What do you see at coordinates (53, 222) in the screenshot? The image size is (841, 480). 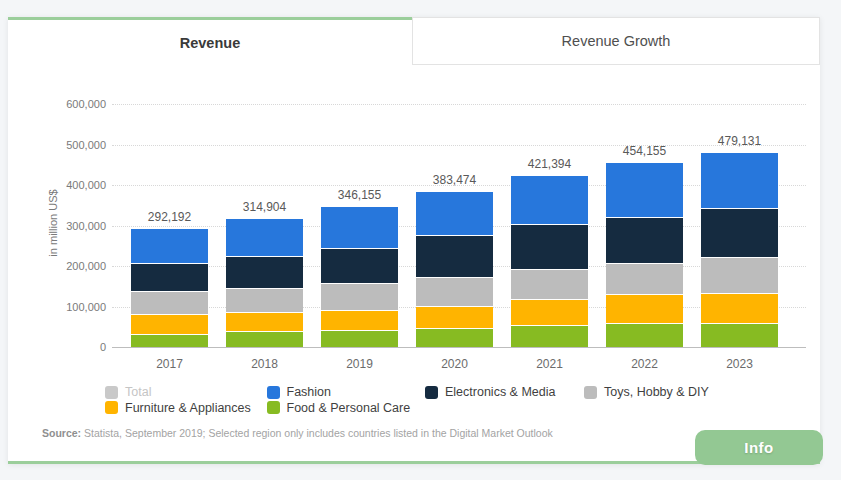 I see `y-axis-title: in million US$` at bounding box center [53, 222].